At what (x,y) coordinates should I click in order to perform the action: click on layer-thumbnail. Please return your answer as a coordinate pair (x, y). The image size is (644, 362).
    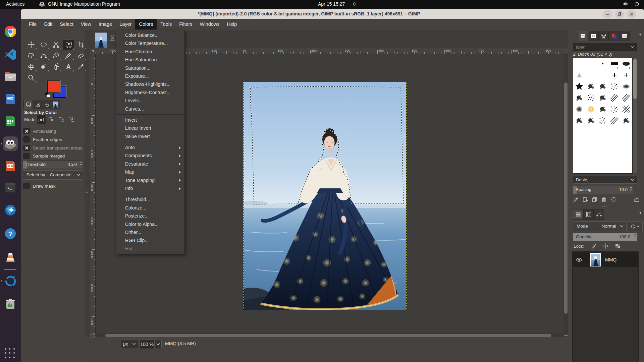
    Looking at the image, I should click on (596, 260).